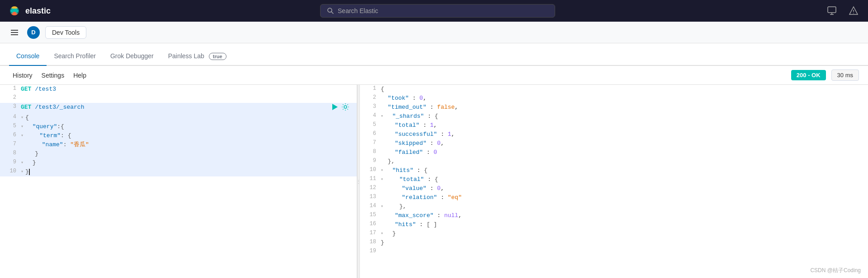 This screenshot has height=278, width=868. I want to click on out-line-14: 14 ▾ },, so click(614, 207).